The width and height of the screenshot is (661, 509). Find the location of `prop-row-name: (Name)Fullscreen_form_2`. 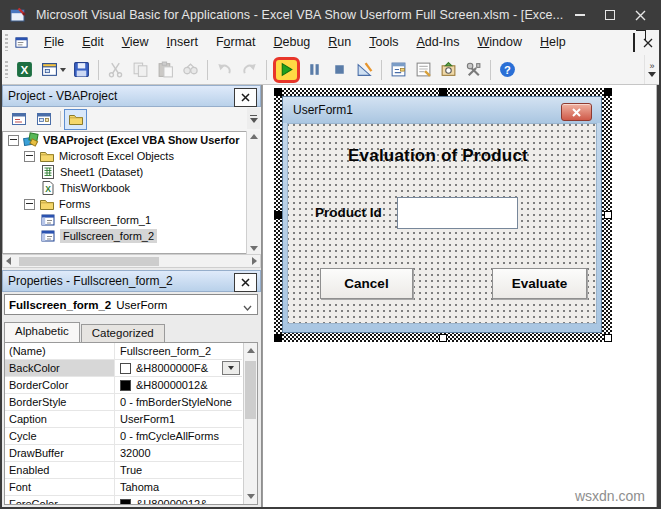

prop-row-name: (Name)Fullscreen_form_2 is located at coordinates (124, 352).